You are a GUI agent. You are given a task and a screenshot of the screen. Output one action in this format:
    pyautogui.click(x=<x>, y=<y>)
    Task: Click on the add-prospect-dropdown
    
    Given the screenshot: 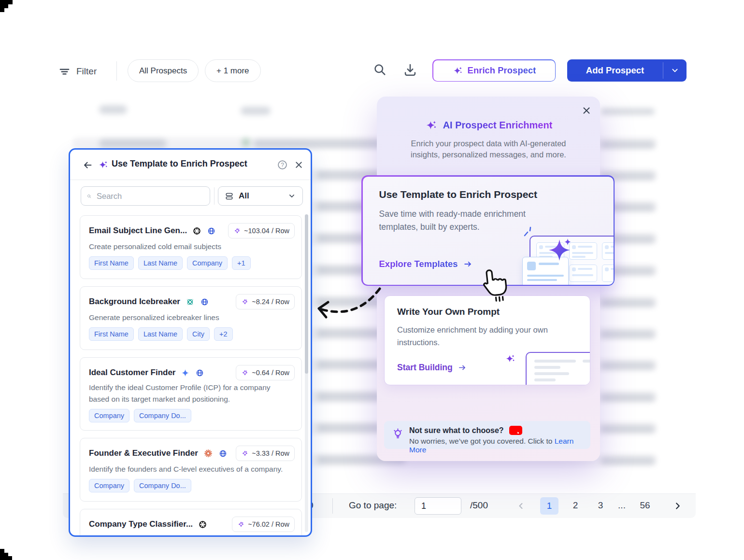 What is the action you would take?
    pyautogui.click(x=675, y=70)
    